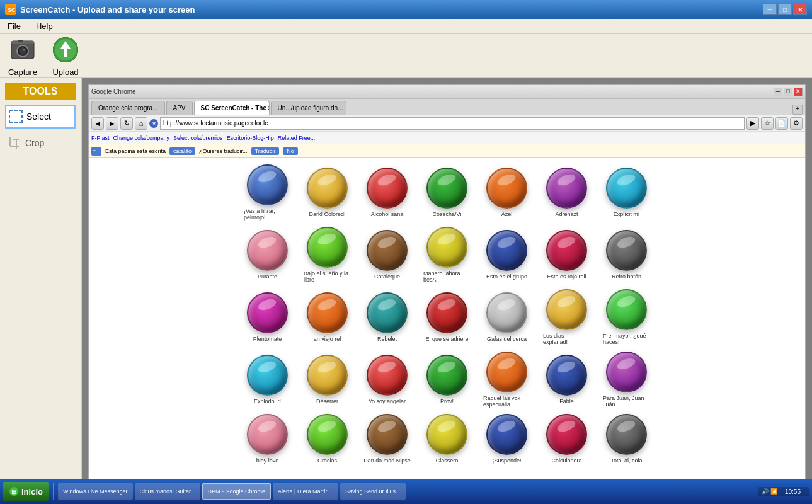  Describe the element at coordinates (770, 9) in the screenshot. I see `minimize-button: ─` at that location.